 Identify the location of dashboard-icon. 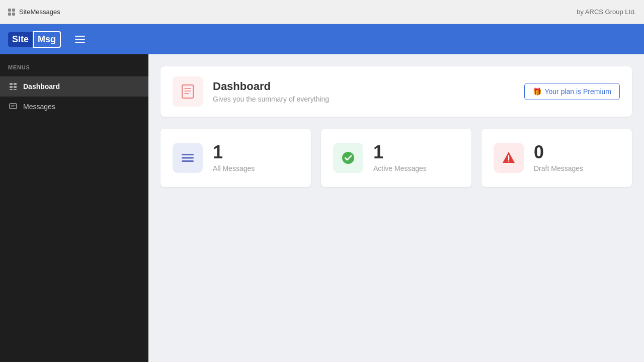
(13, 86).